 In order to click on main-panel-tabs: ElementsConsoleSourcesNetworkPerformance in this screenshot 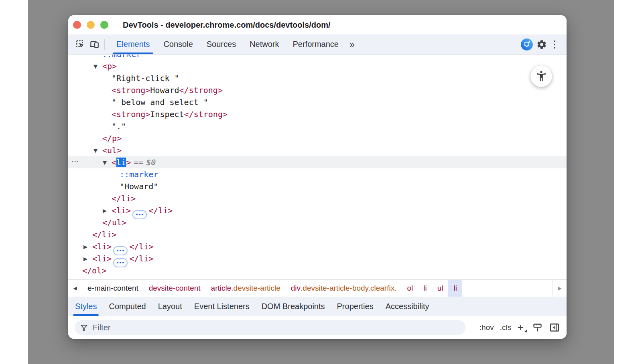, I will do `click(228, 44)`.